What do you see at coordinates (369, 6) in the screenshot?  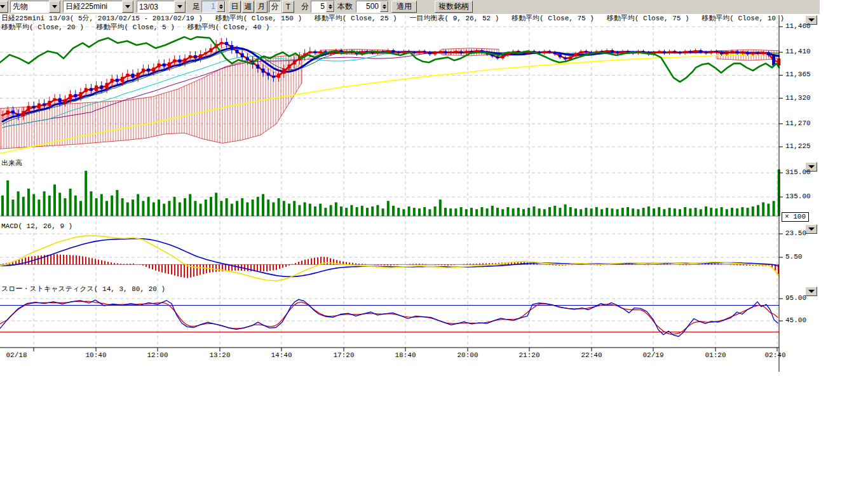 I see `bars-count-value: 500` at bounding box center [369, 6].